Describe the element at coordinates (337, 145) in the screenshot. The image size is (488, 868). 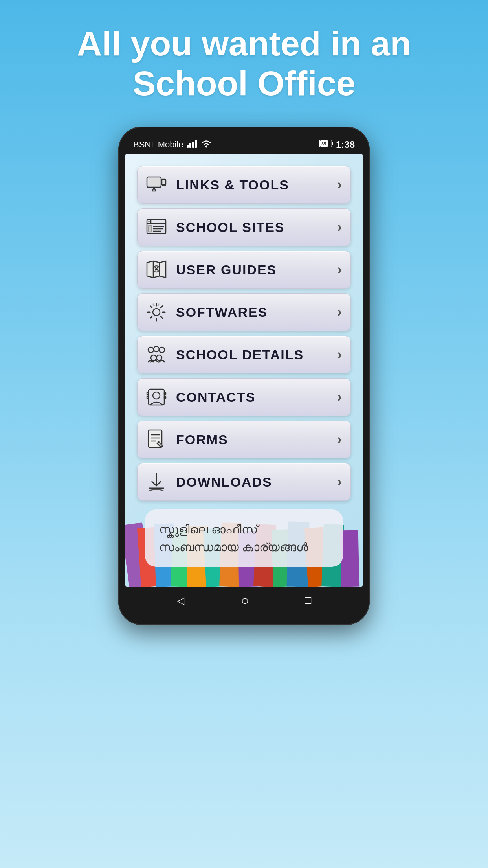
I see `status-right: 35 1:38` at that location.